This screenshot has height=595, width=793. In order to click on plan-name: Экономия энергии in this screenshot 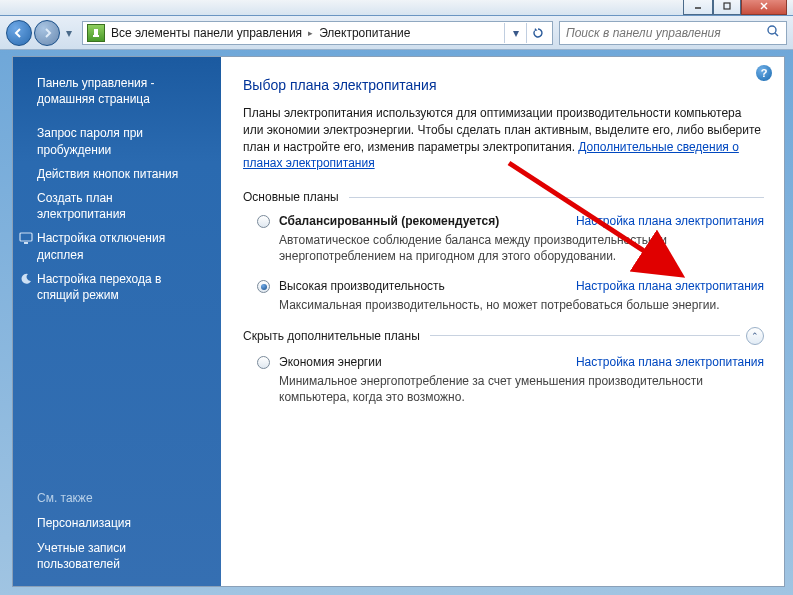, I will do `click(330, 362)`.